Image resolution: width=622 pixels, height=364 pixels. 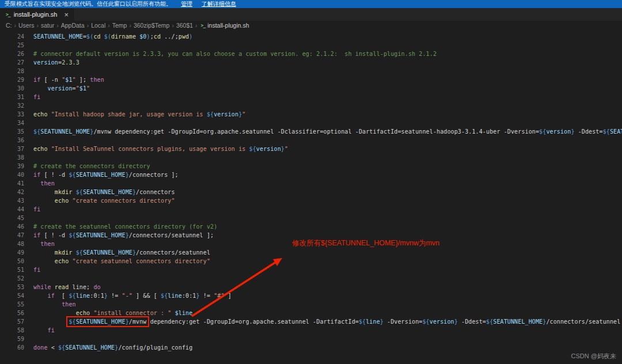 I want to click on code-line-content: echo "create seatunnel connectors direct…, so click(x=117, y=261).